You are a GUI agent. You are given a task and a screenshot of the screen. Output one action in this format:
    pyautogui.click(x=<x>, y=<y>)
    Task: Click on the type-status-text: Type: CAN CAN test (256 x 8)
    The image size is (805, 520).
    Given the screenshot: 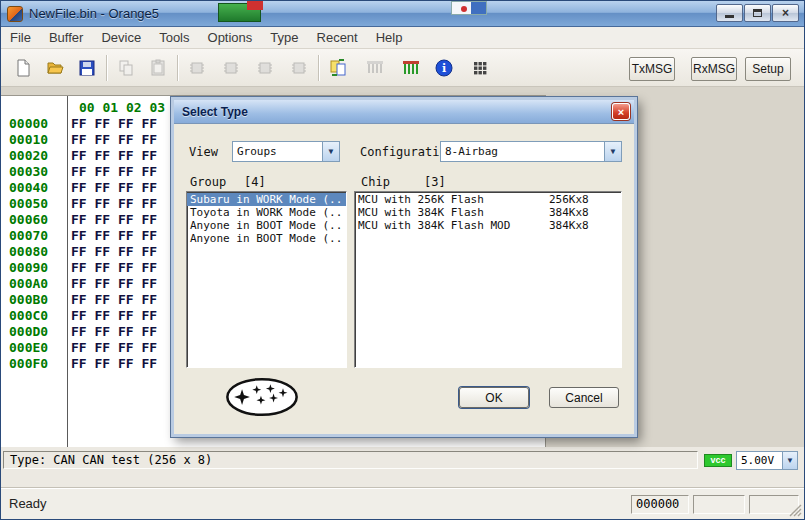 What is the action you would take?
    pyautogui.click(x=350, y=460)
    